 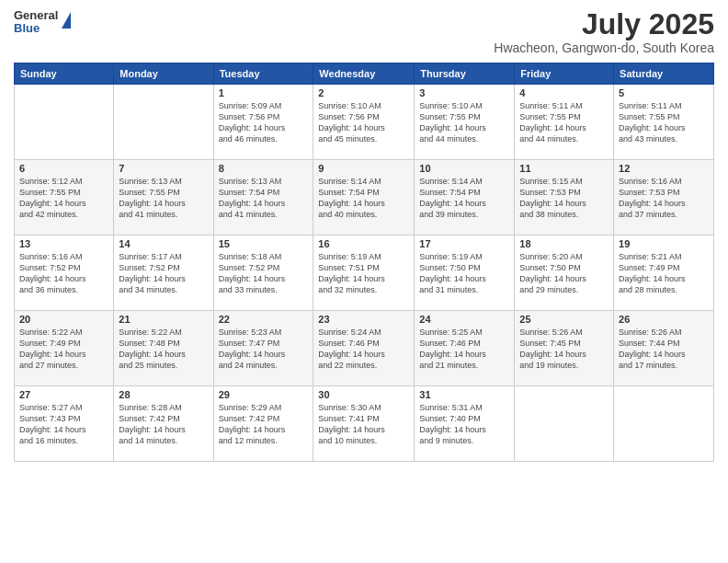 What do you see at coordinates (364, 424) in the screenshot?
I see `calendar-cell: 30Sunrise: 5:30 AM Sunset: 7:41 PM Dayli…` at bounding box center [364, 424].